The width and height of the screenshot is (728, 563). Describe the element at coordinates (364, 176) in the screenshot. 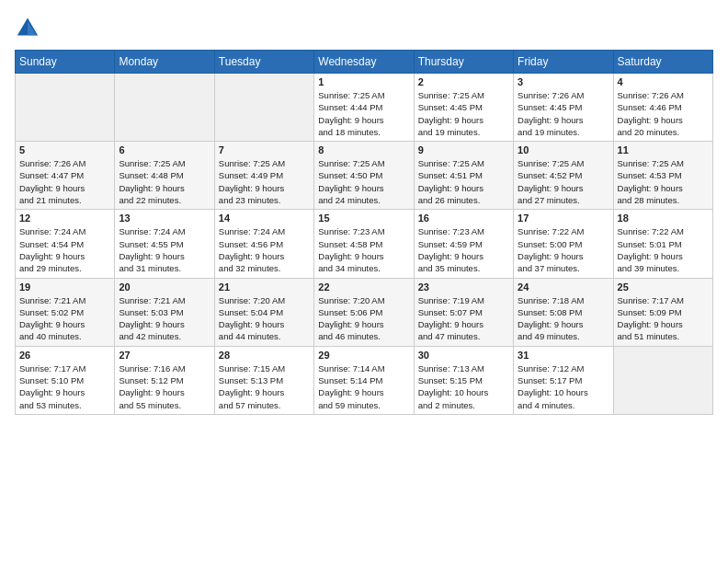

I see `calendar-cell: 8Sunrise: 7:25 AMSunset: 4:50 PMDaylight…` at that location.